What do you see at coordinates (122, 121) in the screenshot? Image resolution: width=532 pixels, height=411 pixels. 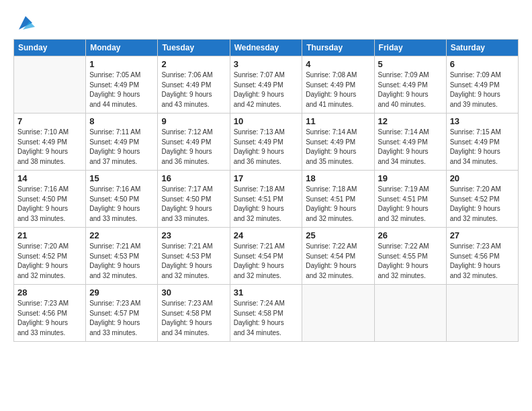 I see `day-number: 8` at bounding box center [122, 121].